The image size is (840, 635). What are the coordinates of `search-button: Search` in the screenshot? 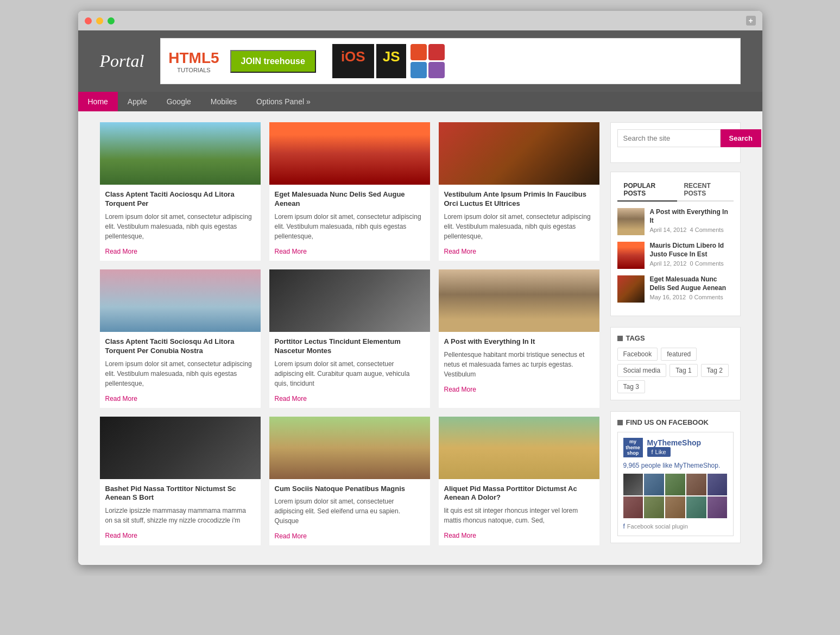 It's located at (741, 138).